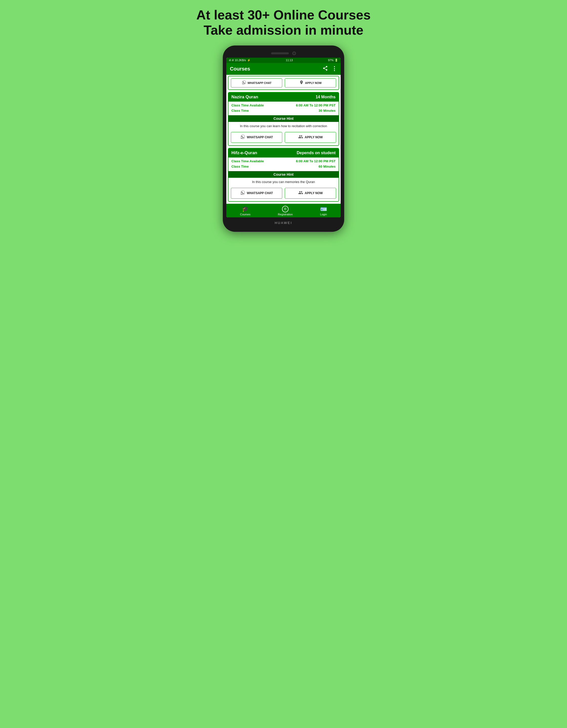 The height and width of the screenshot is (728, 567). What do you see at coordinates (284, 166) in the screenshot?
I see `course-info-row-time-1: Class Time 60 Minutes` at bounding box center [284, 166].